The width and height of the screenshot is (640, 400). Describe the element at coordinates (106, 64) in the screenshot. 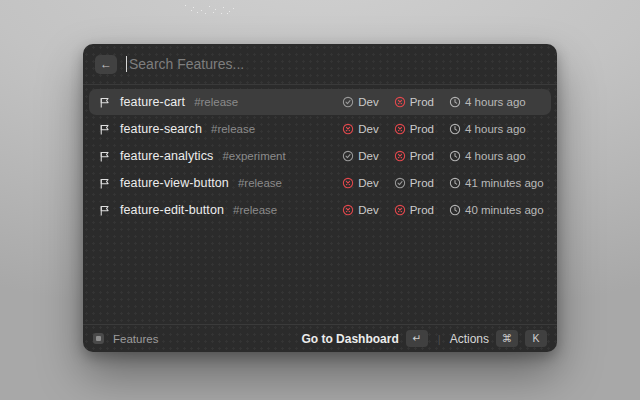

I see `back-button: ←` at that location.